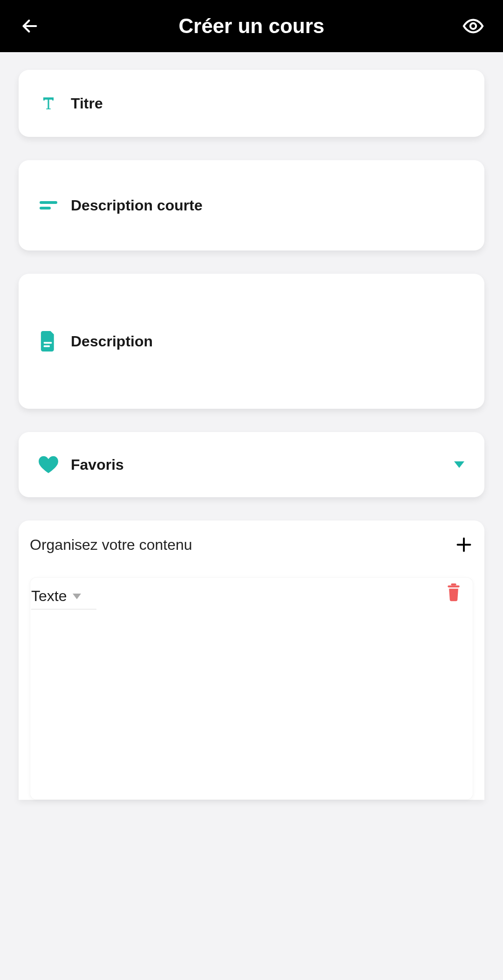 The height and width of the screenshot is (980, 503). I want to click on back-arrow-icon, so click(30, 26).